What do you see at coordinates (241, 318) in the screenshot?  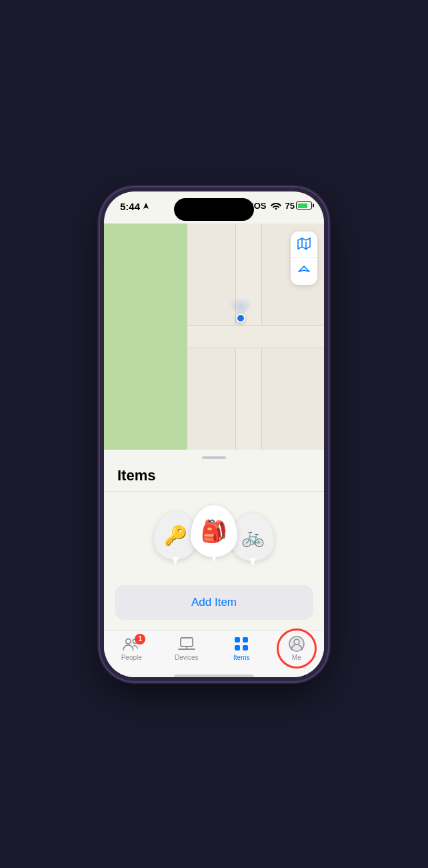 I see `location-dot` at bounding box center [241, 318].